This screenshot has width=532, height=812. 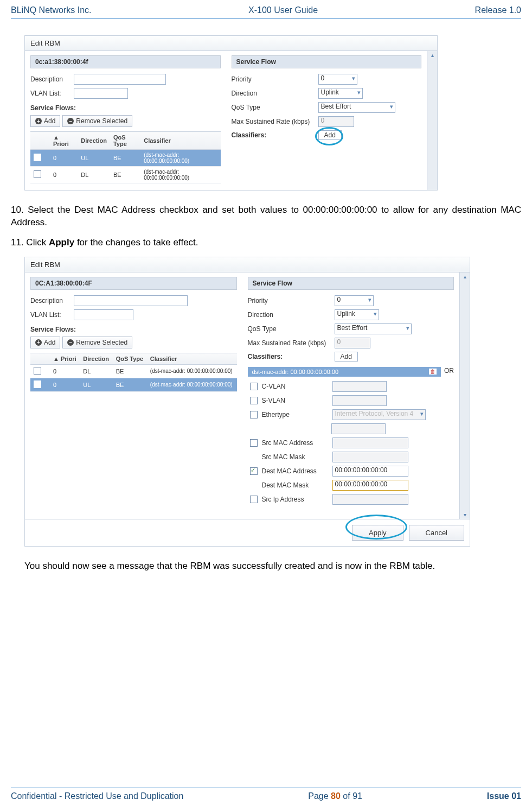 What do you see at coordinates (449, 371) in the screenshot?
I see `or-label: OR` at bounding box center [449, 371].